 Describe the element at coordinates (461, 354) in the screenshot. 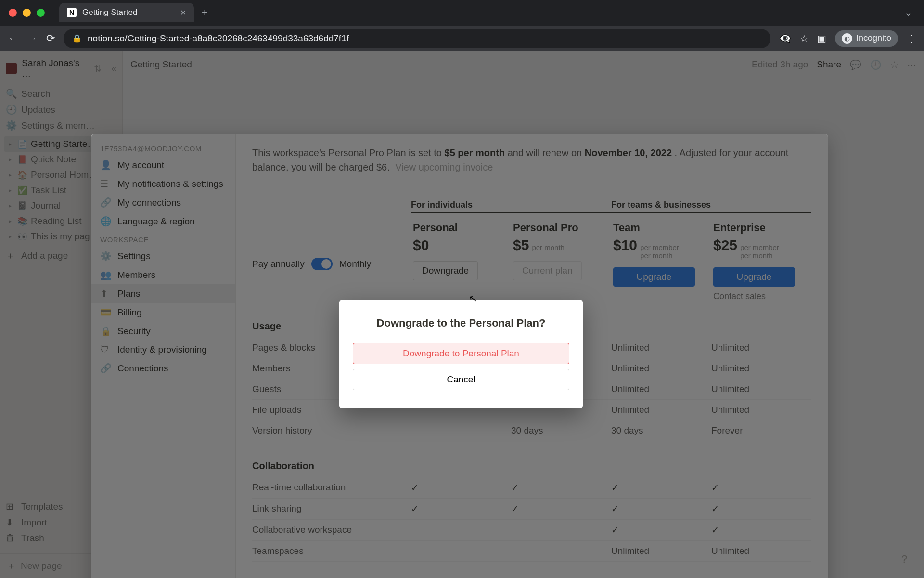

I see `downgrade-confirm-dialog: Downgrade to the Personal Plan? Downgrad…` at that location.